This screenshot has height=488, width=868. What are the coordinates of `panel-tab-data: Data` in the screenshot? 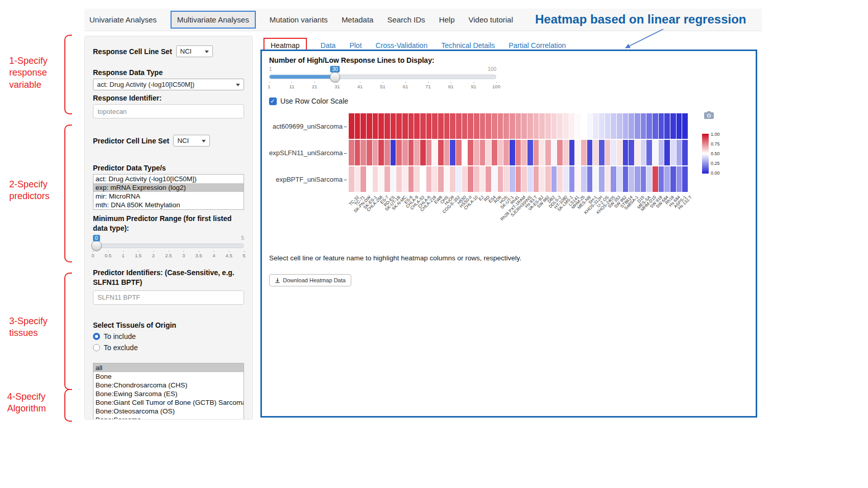 It's located at (328, 45).